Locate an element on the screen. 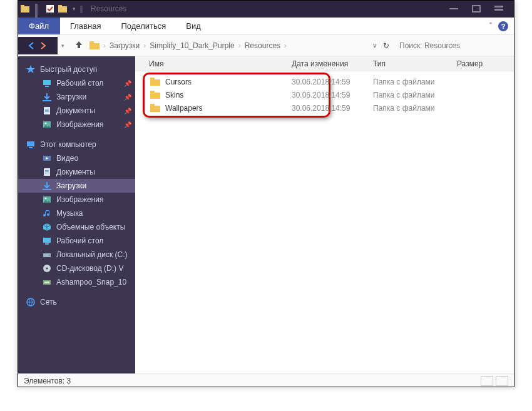 The width and height of the screenshot is (532, 411). refresh-button: ↻ is located at coordinates (386, 46).